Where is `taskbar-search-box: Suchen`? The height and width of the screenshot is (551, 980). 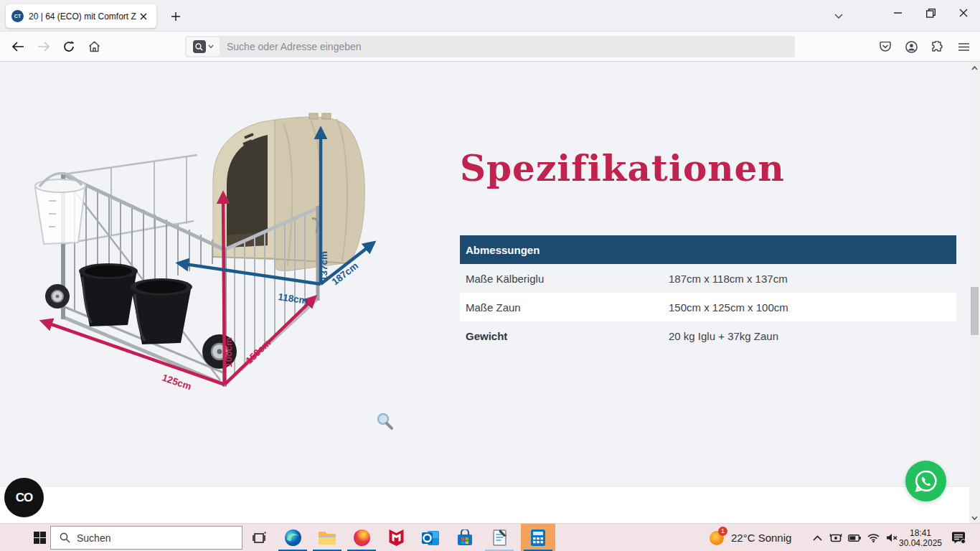 taskbar-search-box: Suchen is located at coordinates (146, 538).